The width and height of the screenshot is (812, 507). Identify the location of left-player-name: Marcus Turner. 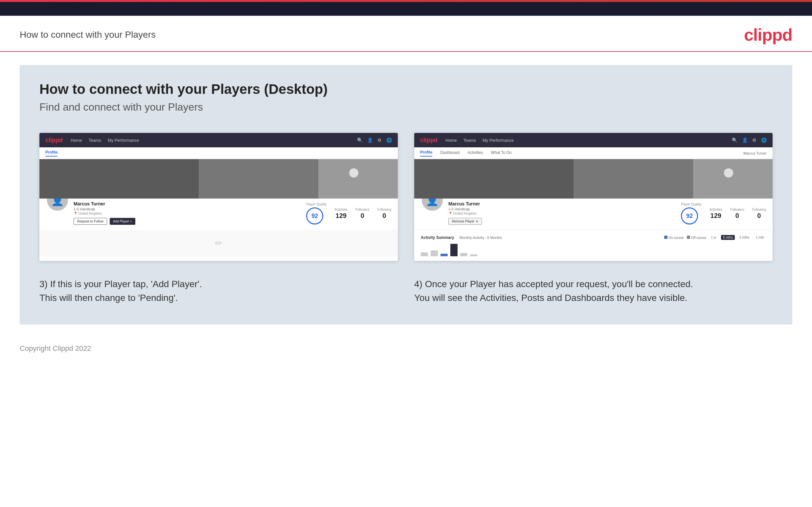
(104, 204).